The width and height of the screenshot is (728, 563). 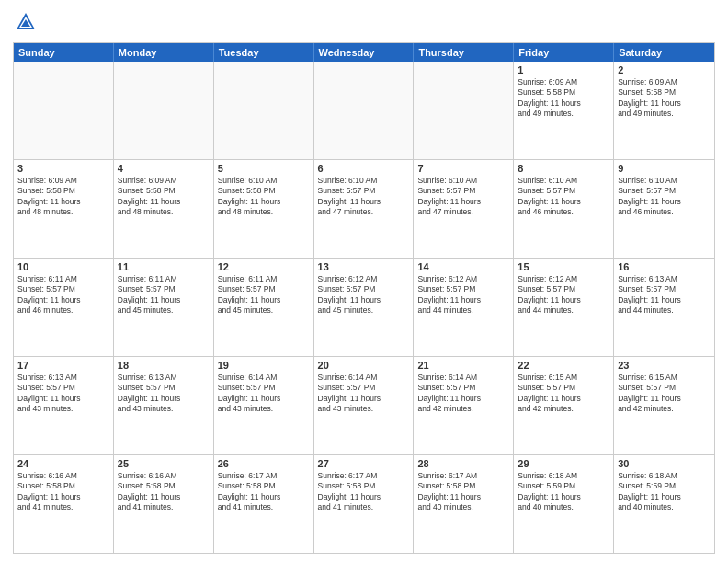 What do you see at coordinates (265, 209) in the screenshot?
I see `calendar-cell: 5Sunrise: 6:10 AM Sunset: 5:58 PM Daylig…` at bounding box center [265, 209].